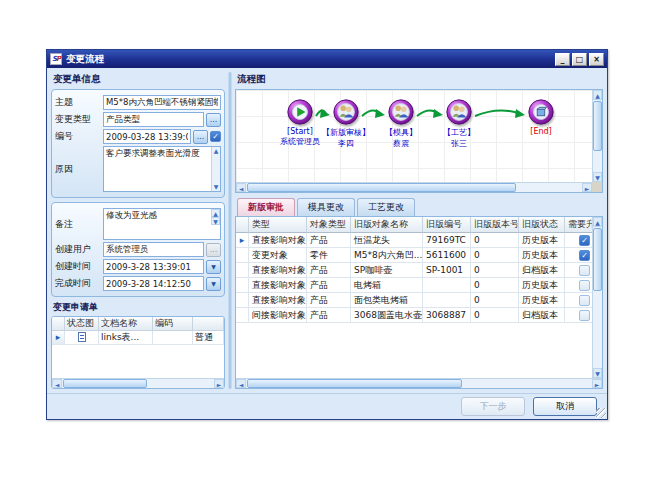  Describe the element at coordinates (459, 132) in the screenshot. I see `flow-node-label: 【工艺】` at that location.